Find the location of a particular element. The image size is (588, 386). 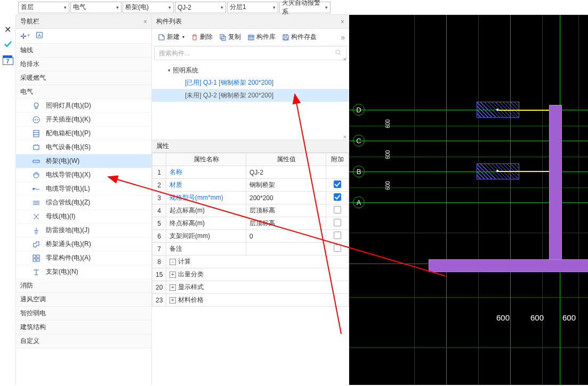

nav-item-label: 综合管线(电)(Z) is located at coordinates (68, 202).